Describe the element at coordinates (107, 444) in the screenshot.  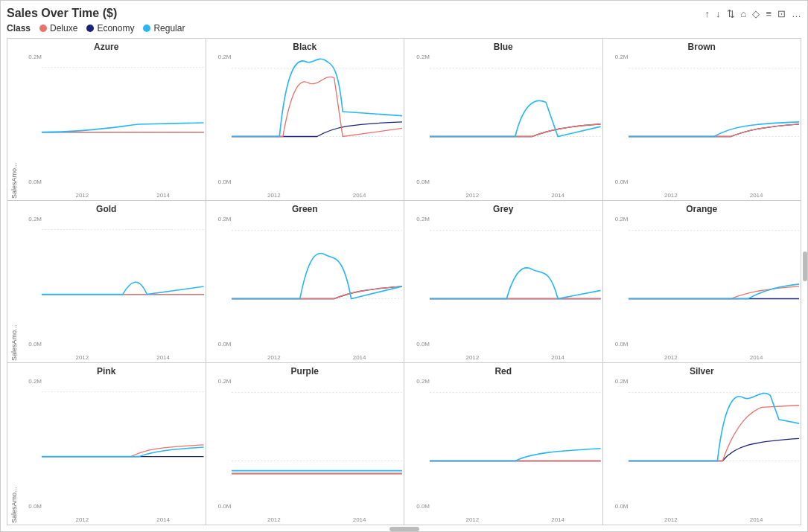
I see `chart-cell-pink: Pink SalesAmo... 0.2M 0.0M 201` at that location.